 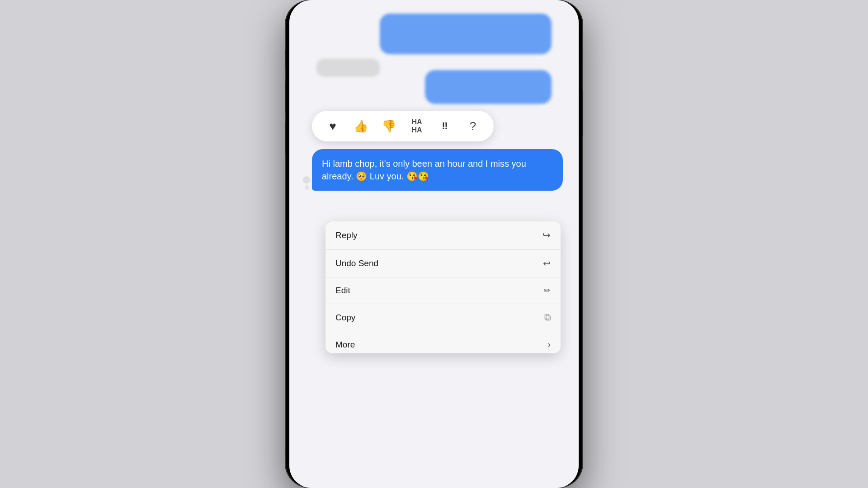 What do you see at coordinates (345, 318) in the screenshot?
I see `copy-label: Copy` at bounding box center [345, 318].